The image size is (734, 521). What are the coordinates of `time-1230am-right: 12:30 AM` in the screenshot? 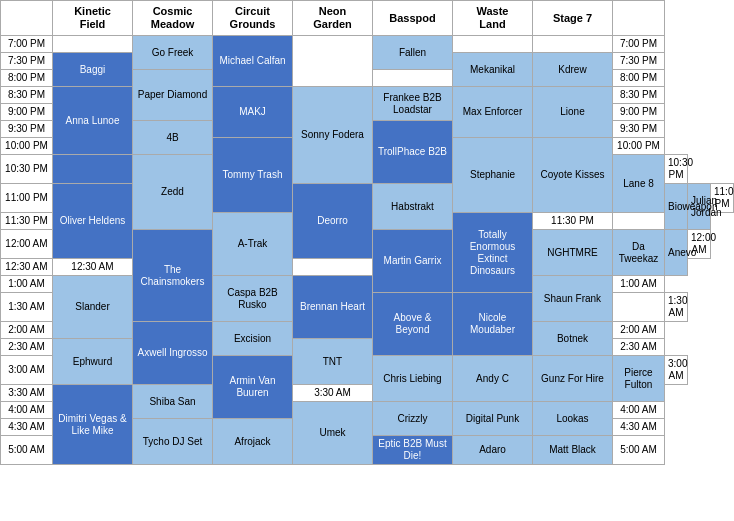 It's located at (93, 268).